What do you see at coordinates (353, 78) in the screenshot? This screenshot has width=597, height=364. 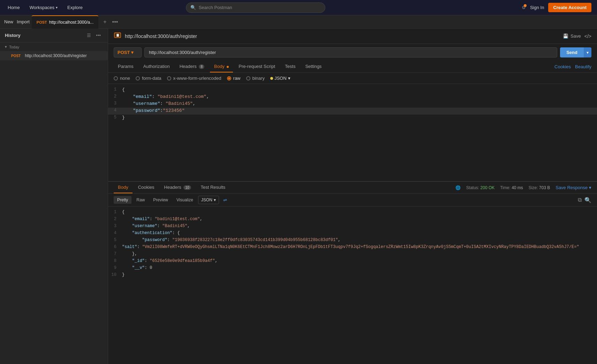 I see `body-options: none form-data x-www-form-urlencoded raw…` at bounding box center [353, 78].